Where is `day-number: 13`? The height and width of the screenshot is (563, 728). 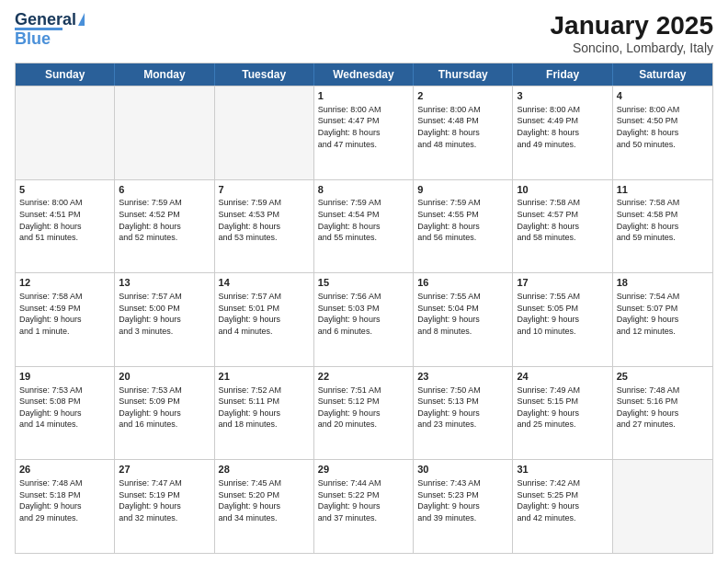 day-number: 13 is located at coordinates (164, 283).